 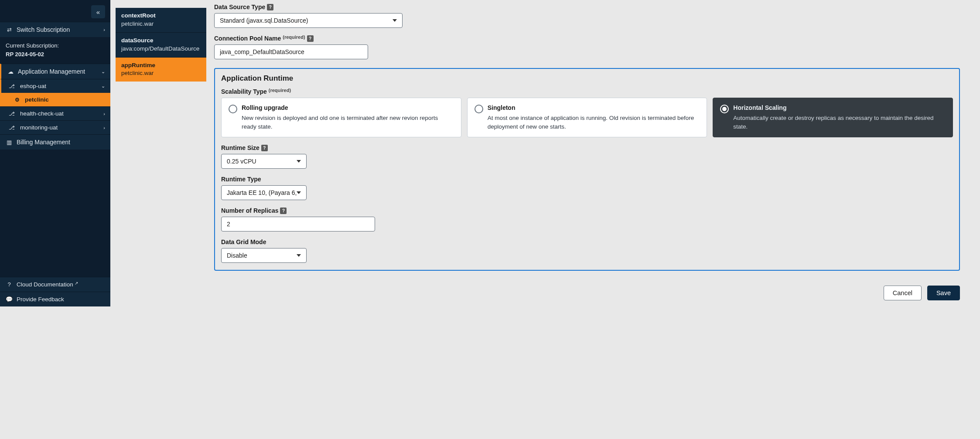 What do you see at coordinates (944, 293) in the screenshot?
I see `save-button: Save` at bounding box center [944, 293].